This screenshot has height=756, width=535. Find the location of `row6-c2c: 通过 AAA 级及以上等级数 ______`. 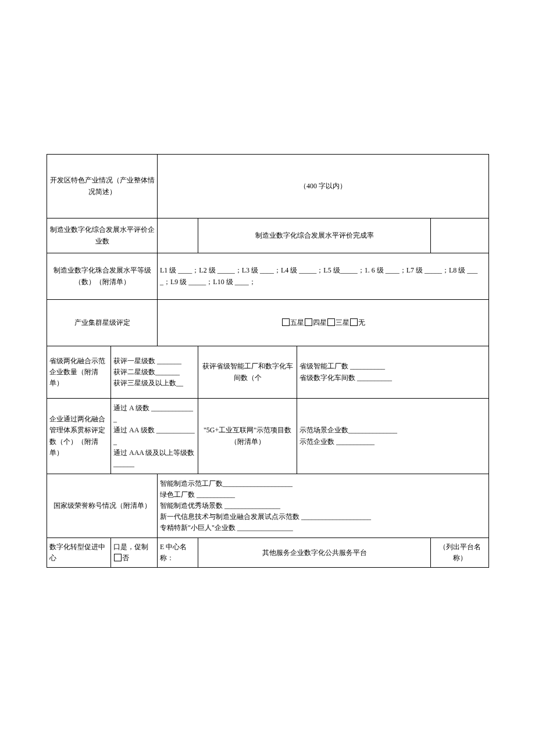

row6-c2c: 通过 AAA 级及以上等级数 ______ is located at coordinates (155, 458).